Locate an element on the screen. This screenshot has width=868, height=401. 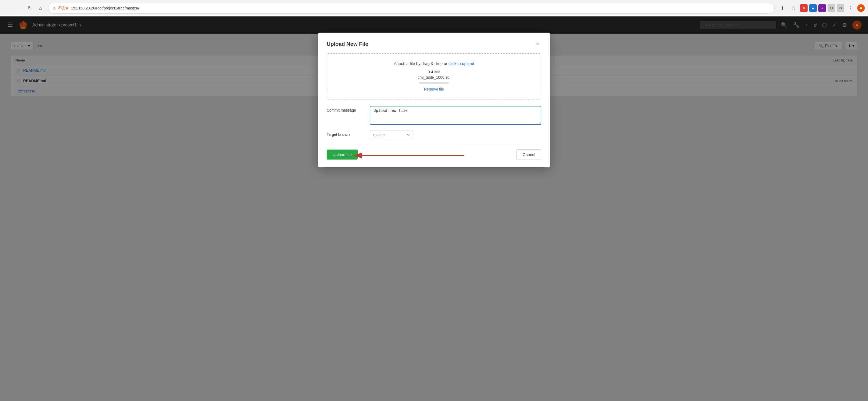
extension-red: 8 is located at coordinates (804, 8).